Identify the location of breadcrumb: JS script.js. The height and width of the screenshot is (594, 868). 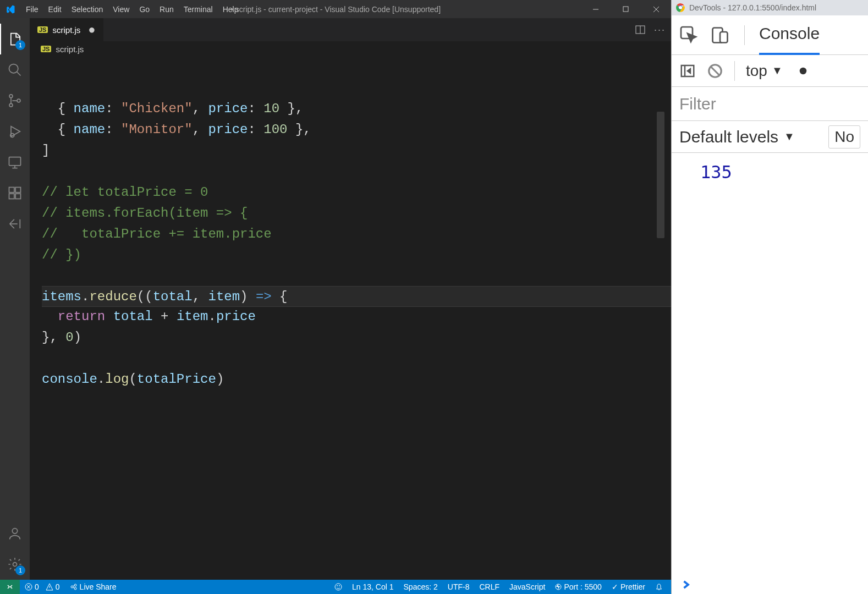
(350, 49).